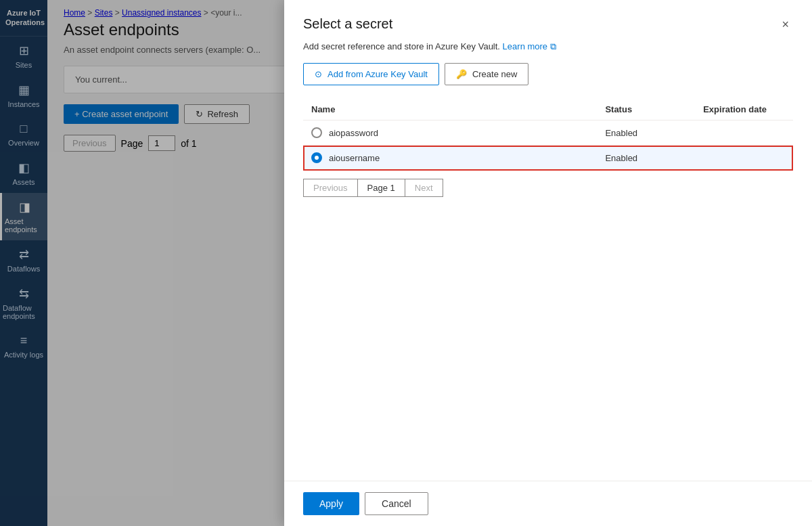  What do you see at coordinates (548, 20) in the screenshot?
I see `modal-header: Select a secret ×` at bounding box center [548, 20].